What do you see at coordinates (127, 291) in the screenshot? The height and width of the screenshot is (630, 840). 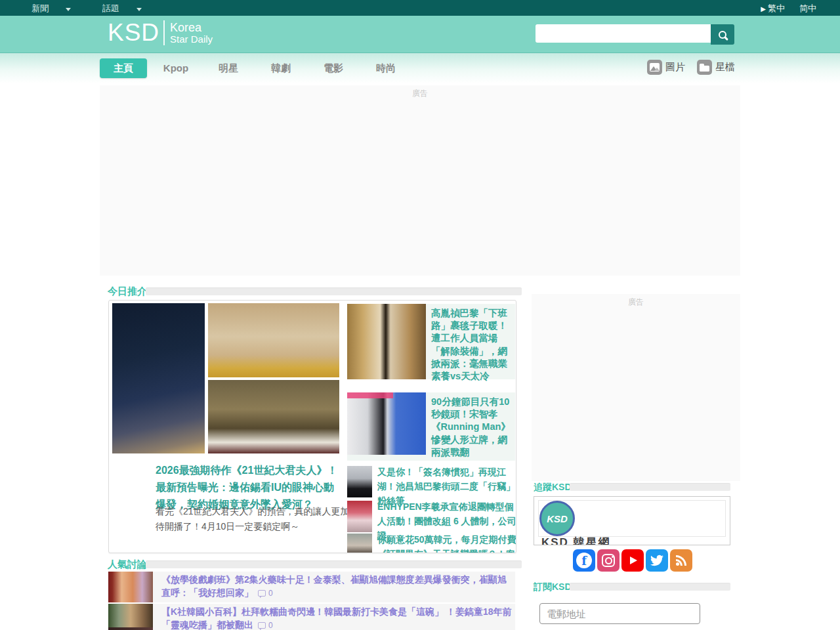 I see `today-section-heading: 今日推介` at bounding box center [127, 291].